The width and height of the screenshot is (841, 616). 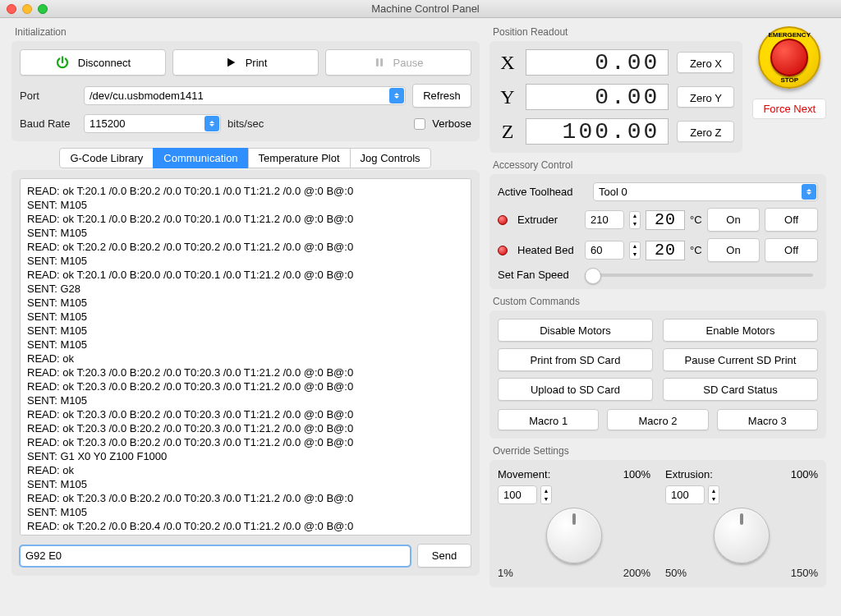 I want to click on accessory-label: Accessory Control, so click(x=659, y=165).